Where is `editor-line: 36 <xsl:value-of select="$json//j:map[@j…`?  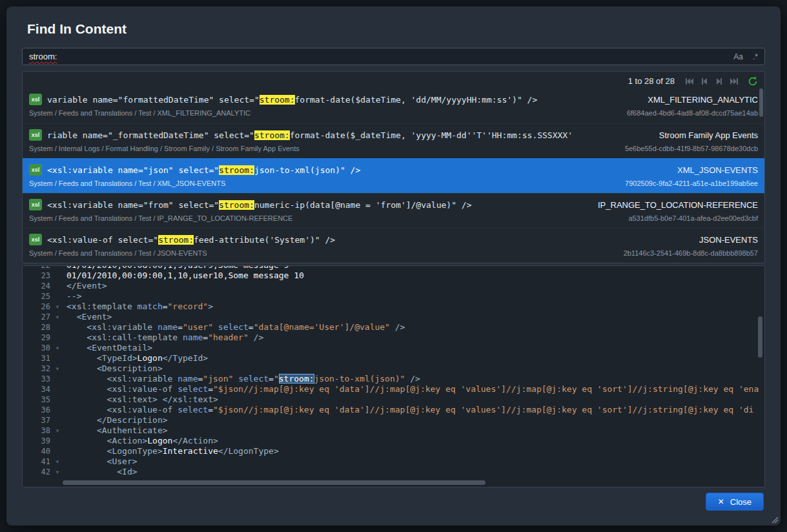
editor-line: 36 <xsl:value-of select="$json//j:map[@j… is located at coordinates (394, 410).